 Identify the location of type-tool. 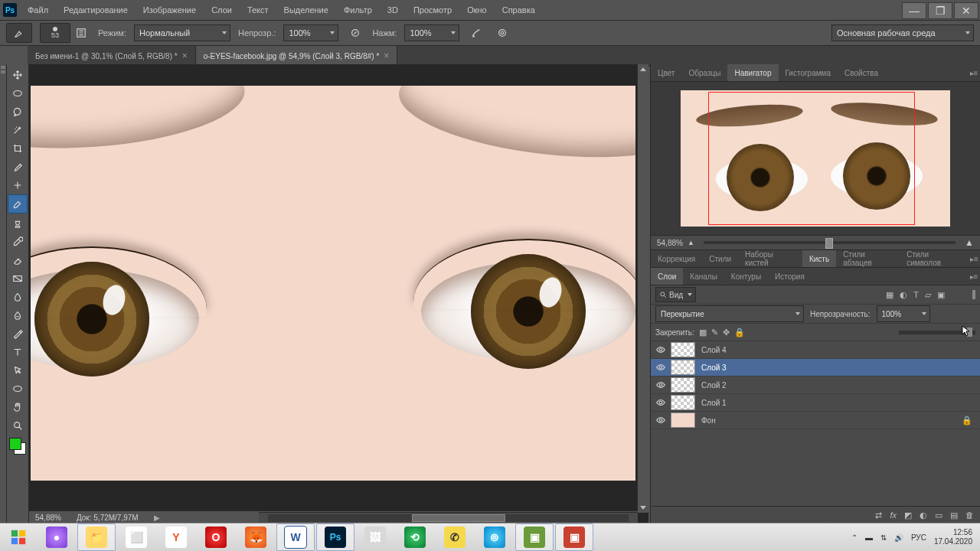
(18, 352).